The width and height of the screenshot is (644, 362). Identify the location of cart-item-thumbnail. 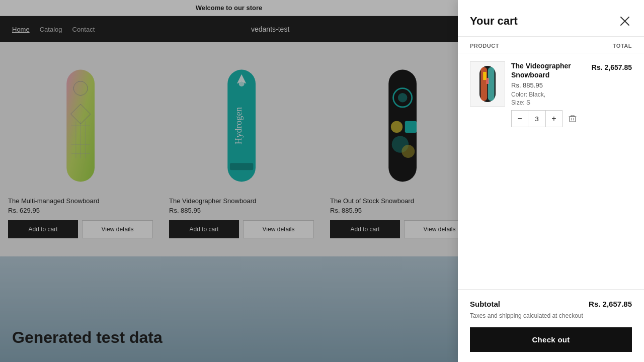
(488, 84).